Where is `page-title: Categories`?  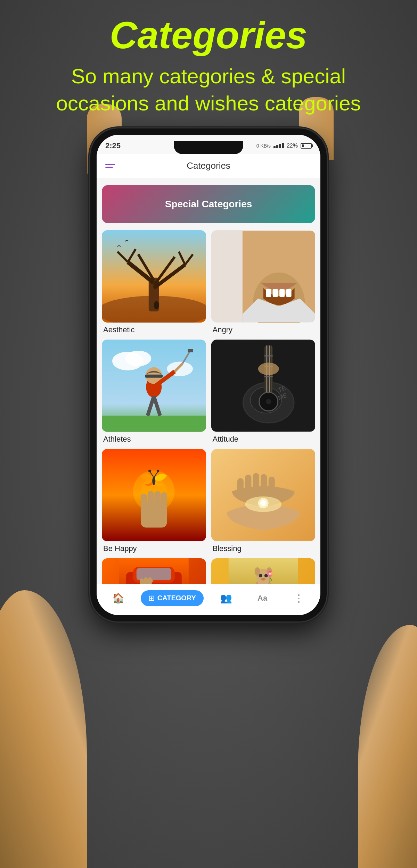 page-title: Categories is located at coordinates (208, 35).